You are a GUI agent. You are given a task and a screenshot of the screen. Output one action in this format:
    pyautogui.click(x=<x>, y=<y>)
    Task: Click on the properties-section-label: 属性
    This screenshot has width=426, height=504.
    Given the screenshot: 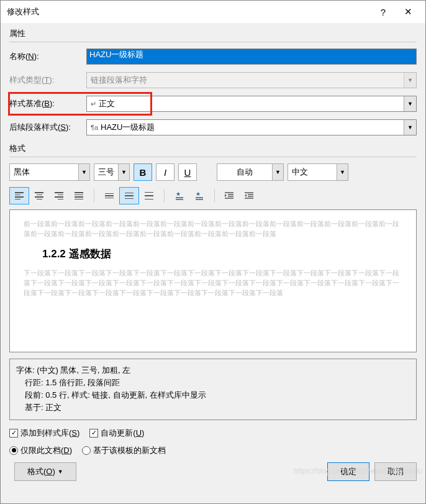 What is the action you would take?
    pyautogui.click(x=213, y=34)
    